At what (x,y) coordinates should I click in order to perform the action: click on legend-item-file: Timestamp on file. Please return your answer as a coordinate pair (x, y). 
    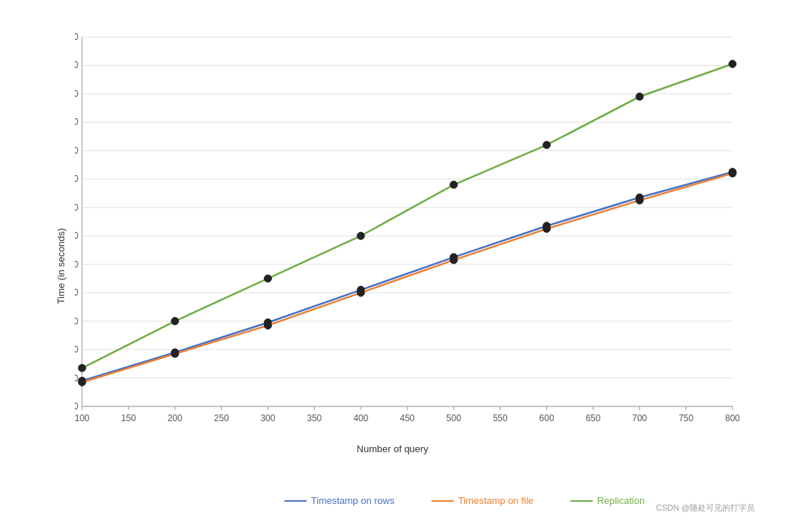
    Looking at the image, I should click on (483, 501).